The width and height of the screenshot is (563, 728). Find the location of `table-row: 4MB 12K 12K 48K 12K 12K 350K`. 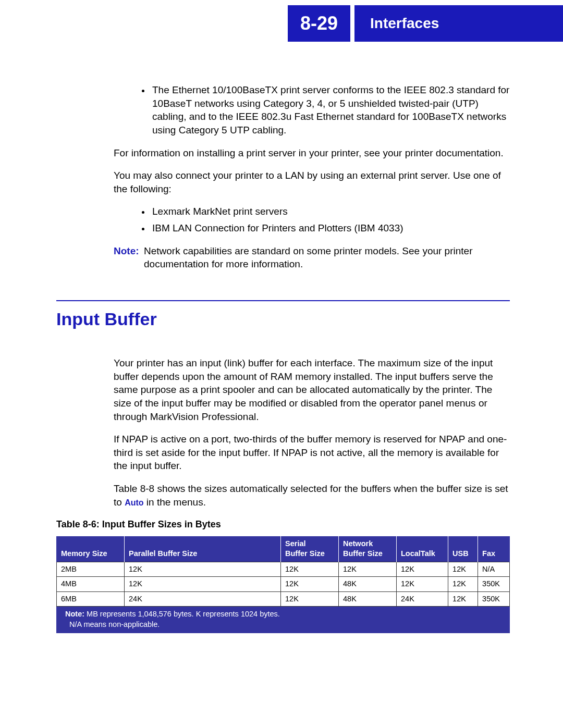

table-row: 4MB 12K 12K 48K 12K 12K 350K is located at coordinates (284, 585).